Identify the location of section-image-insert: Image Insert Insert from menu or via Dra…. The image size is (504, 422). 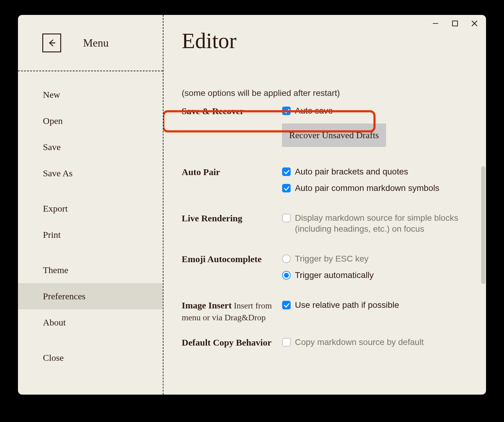
(329, 311).